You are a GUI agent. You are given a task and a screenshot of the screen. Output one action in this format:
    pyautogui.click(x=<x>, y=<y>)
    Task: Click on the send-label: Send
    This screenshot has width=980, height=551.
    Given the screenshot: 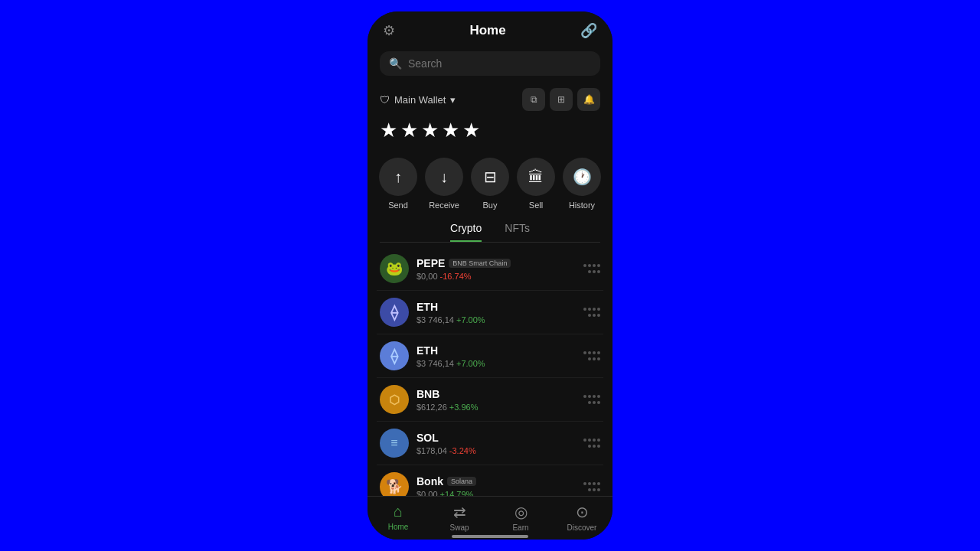 What is the action you would take?
    pyautogui.click(x=398, y=205)
    